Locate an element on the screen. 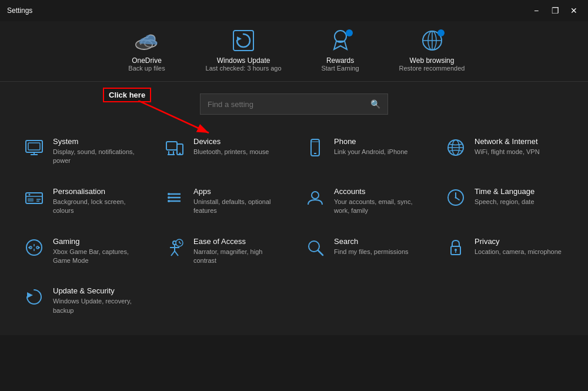  ease-icon is located at coordinates (175, 248).